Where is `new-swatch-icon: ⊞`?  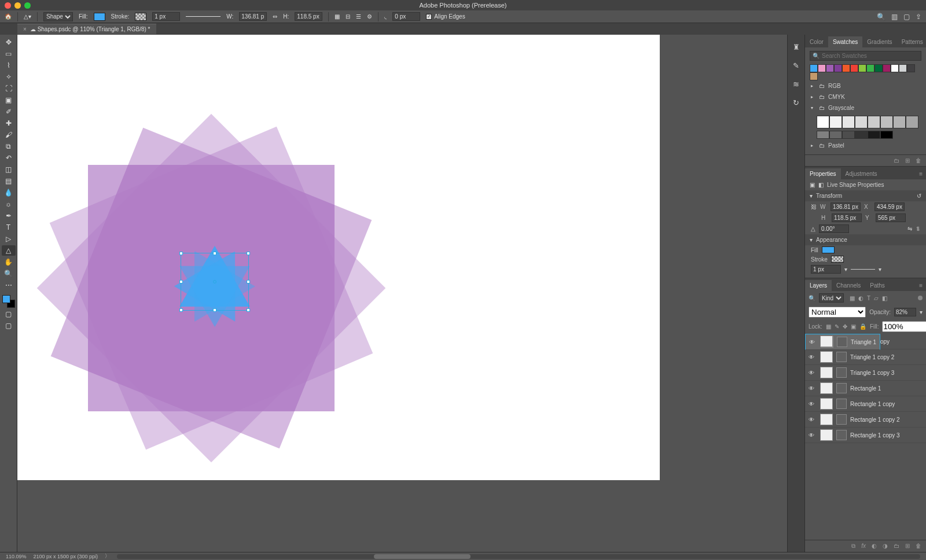 new-swatch-icon: ⊞ is located at coordinates (907, 161).